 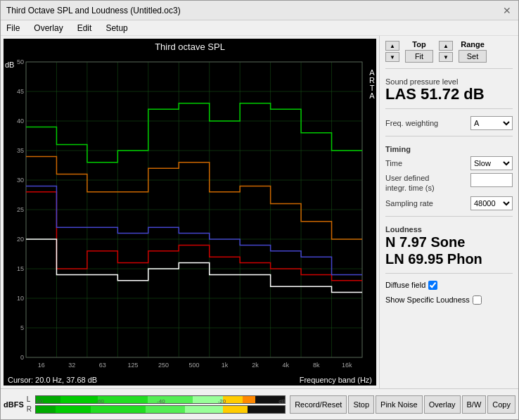 What do you see at coordinates (318, 405) in the screenshot?
I see `record-reset-button: Record/Reset` at bounding box center [318, 405].